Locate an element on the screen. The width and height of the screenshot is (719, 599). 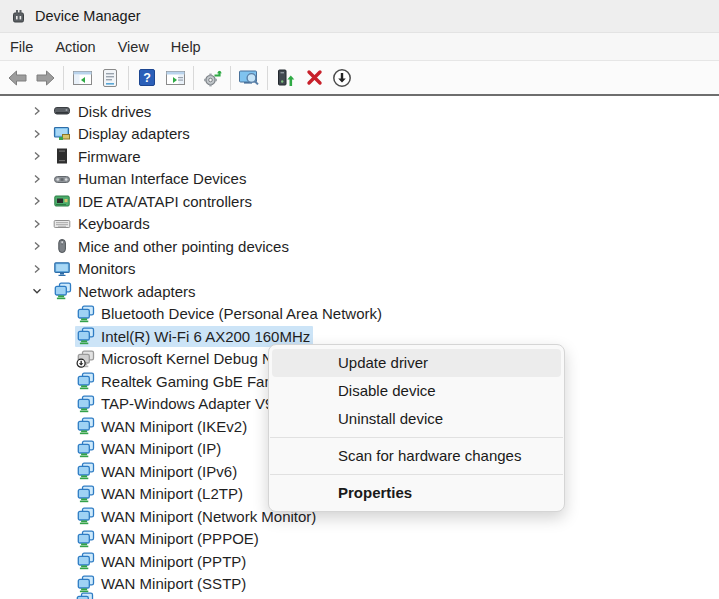
tree-item-firmware: Firmware is located at coordinates (360, 156).